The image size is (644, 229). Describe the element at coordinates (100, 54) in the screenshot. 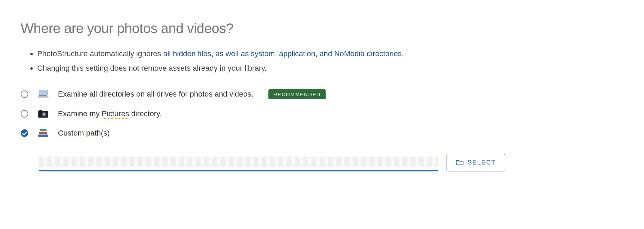

I see `bullet1-text-prefix: PhotoStructure automatically ignores` at that location.